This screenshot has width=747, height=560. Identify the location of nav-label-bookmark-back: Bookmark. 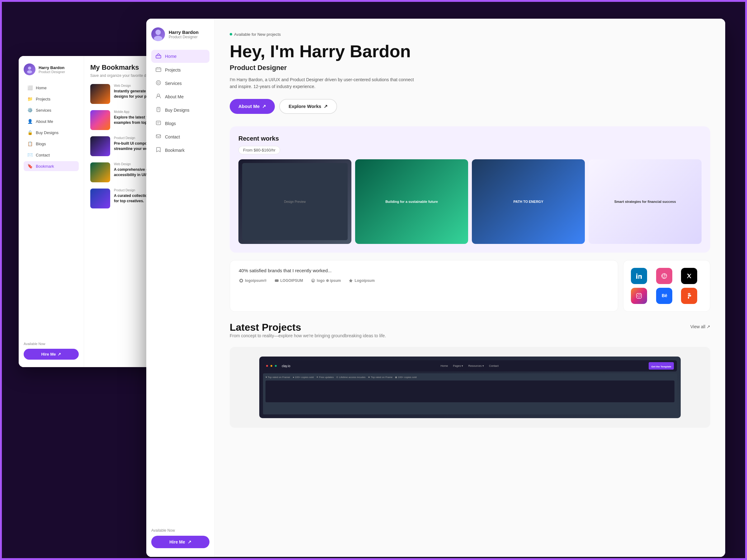
(45, 166).